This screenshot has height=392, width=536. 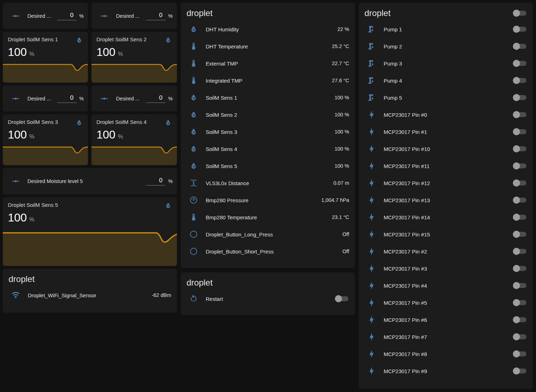 What do you see at coordinates (446, 354) in the screenshot?
I see `entity-row: MCP23017 Pin #8` at bounding box center [446, 354].